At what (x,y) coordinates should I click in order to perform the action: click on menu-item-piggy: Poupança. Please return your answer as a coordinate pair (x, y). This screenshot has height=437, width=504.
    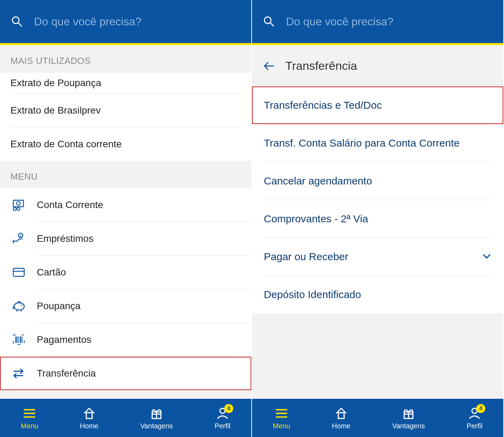
    Looking at the image, I should click on (126, 306).